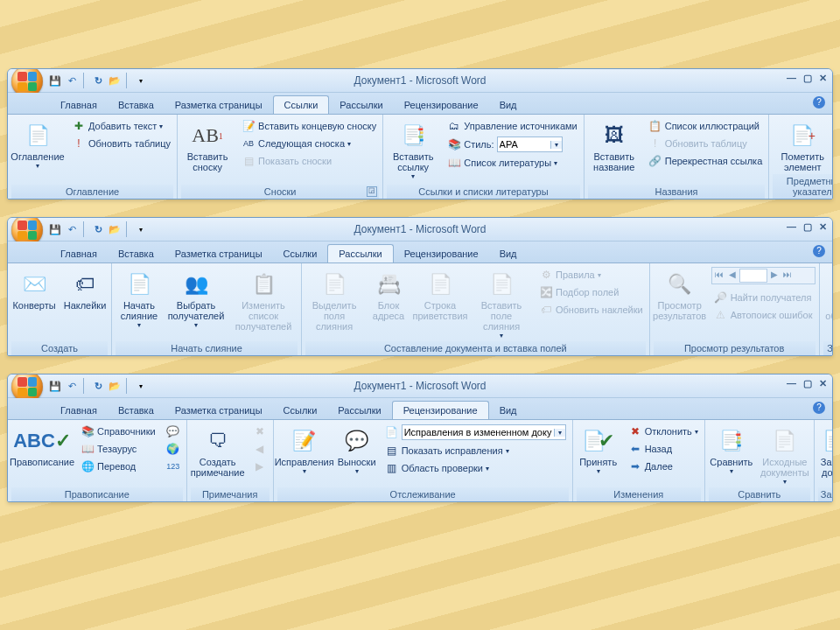 The height and width of the screenshot is (630, 840). Describe the element at coordinates (802, 145) in the screenshot. I see `mark-entry-button: 📄+ Пометить элемент` at that location.